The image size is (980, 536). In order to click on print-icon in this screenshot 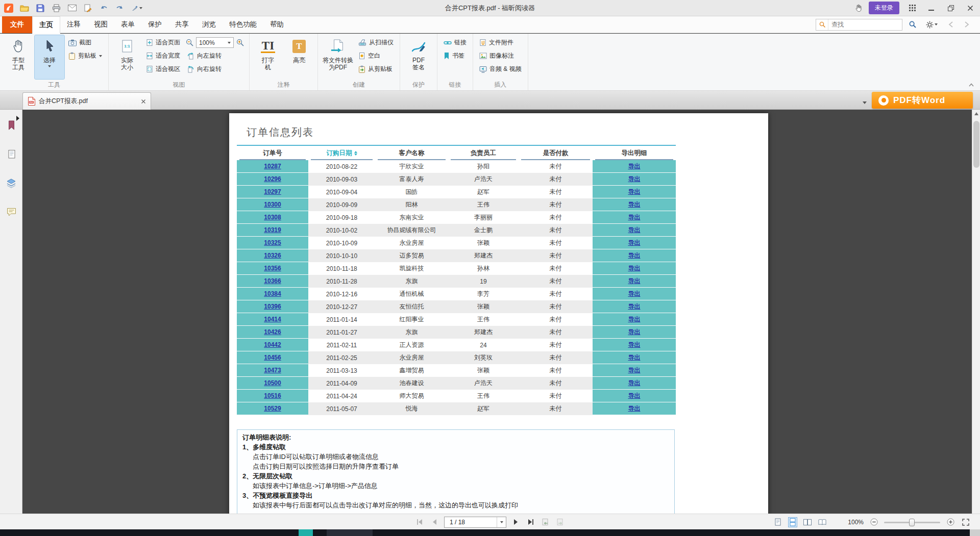, I will do `click(56, 8)`.